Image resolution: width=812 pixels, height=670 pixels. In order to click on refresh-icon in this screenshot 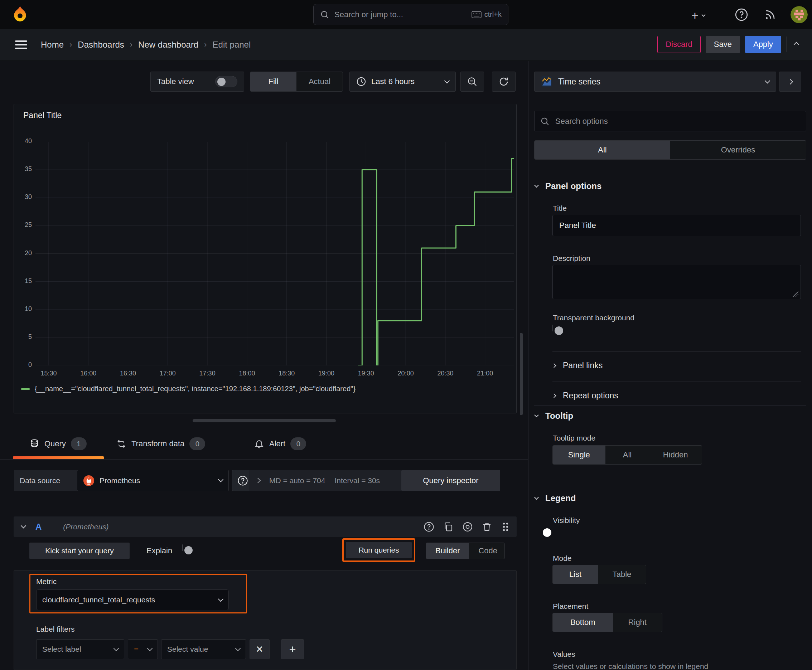, I will do `click(504, 82)`.